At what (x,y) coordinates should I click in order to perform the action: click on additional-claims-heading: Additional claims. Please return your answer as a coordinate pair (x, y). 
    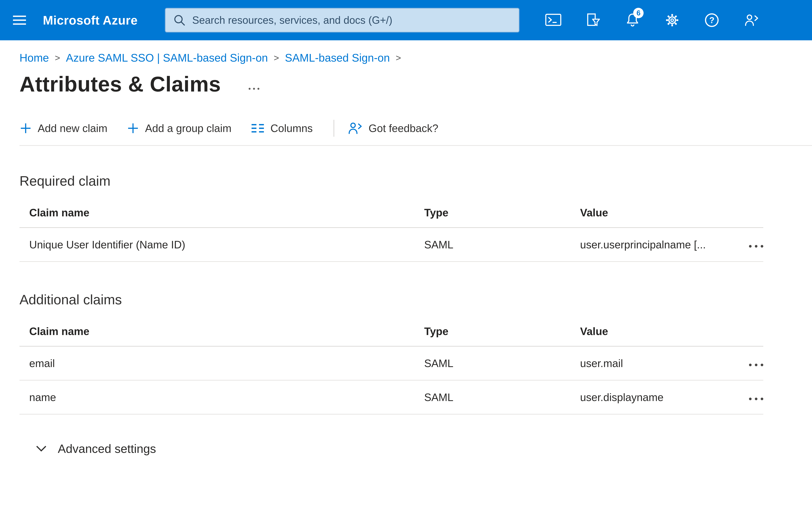
    Looking at the image, I should click on (416, 300).